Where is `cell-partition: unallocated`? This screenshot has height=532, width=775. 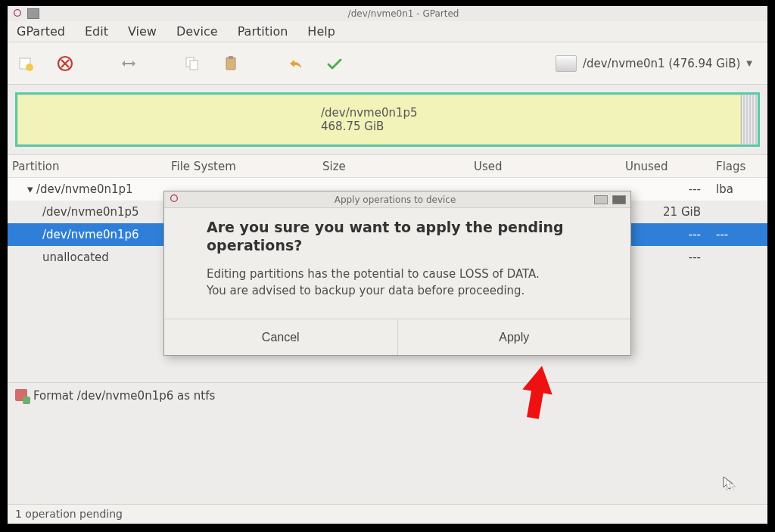 cell-partition: unallocated is located at coordinates (92, 257).